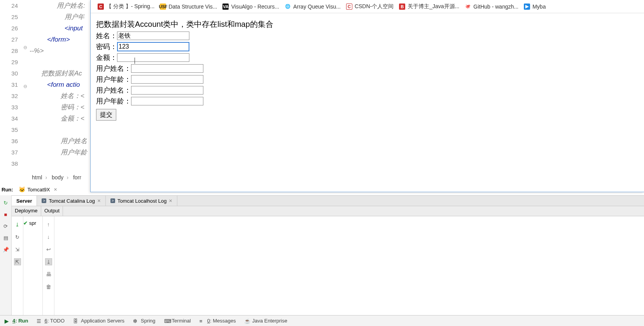 This screenshot has width=644, height=326. Describe the element at coordinates (163, 7) in the screenshot. I see `bookmark-icon: USF` at that location.